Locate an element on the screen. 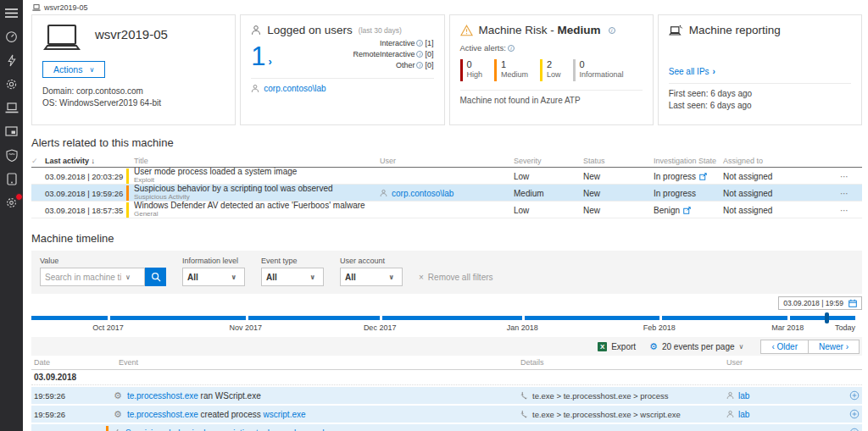 This screenshot has width=868, height=431. logged-on-user-link: corp.contoso\lab is located at coordinates (288, 88).